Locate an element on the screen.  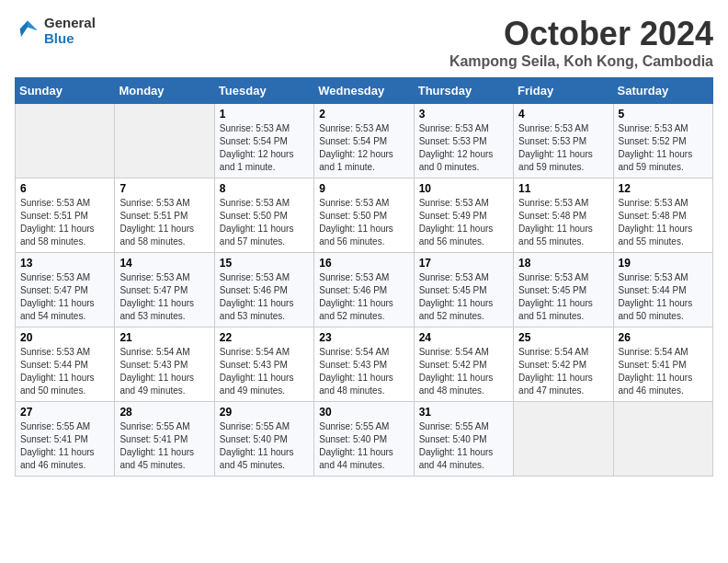
calendar-cell: 11Sunrise: 5:53 AM Sunset: 5:48 PM Dayli… is located at coordinates (563, 215).